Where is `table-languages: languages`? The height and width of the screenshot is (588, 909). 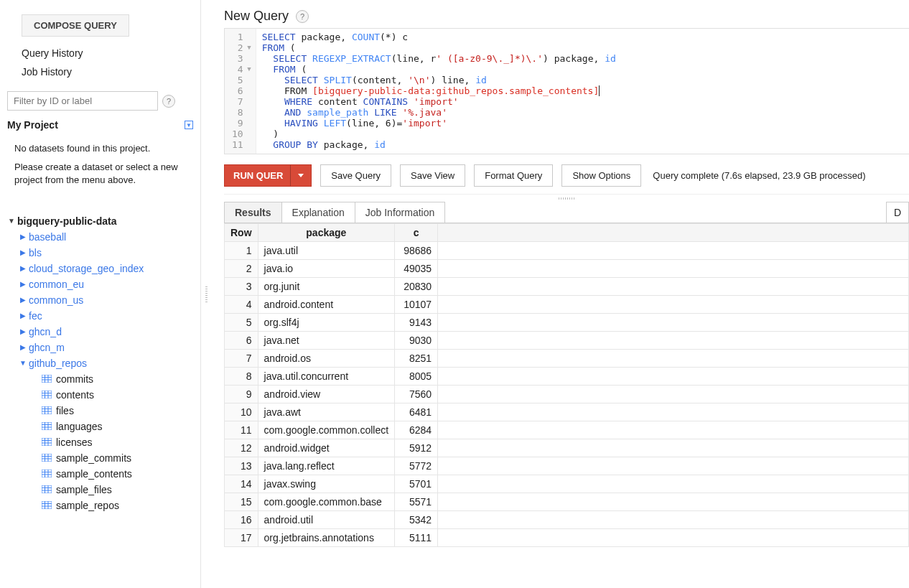
table-languages: languages is located at coordinates (118, 426).